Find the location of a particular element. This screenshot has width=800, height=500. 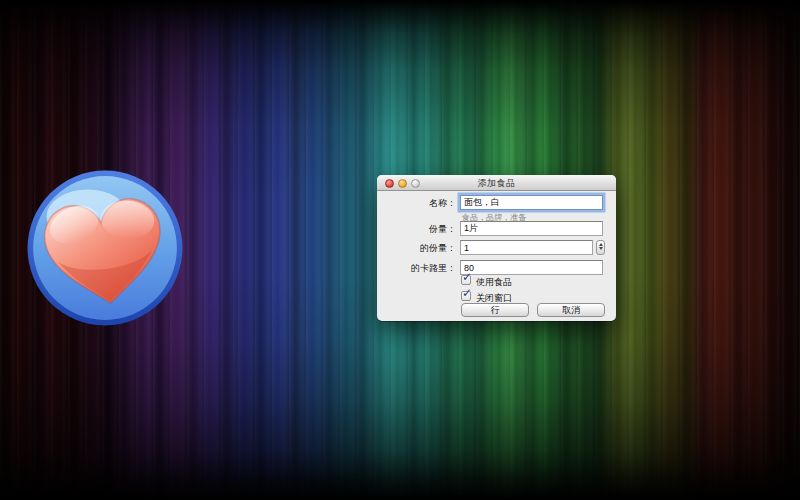

use-food-checkbox: ✓ is located at coordinates (466, 280).